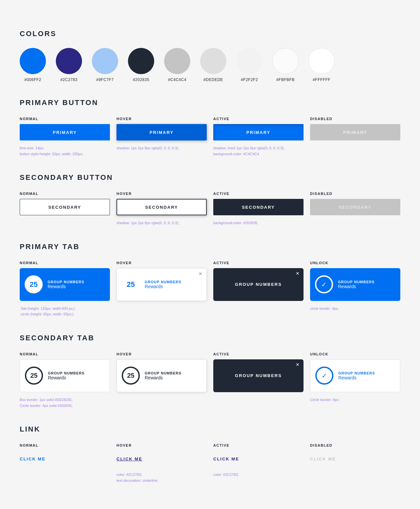 The width and height of the screenshot is (420, 509). I want to click on color-item-6: #DEDEDE, so click(213, 65).